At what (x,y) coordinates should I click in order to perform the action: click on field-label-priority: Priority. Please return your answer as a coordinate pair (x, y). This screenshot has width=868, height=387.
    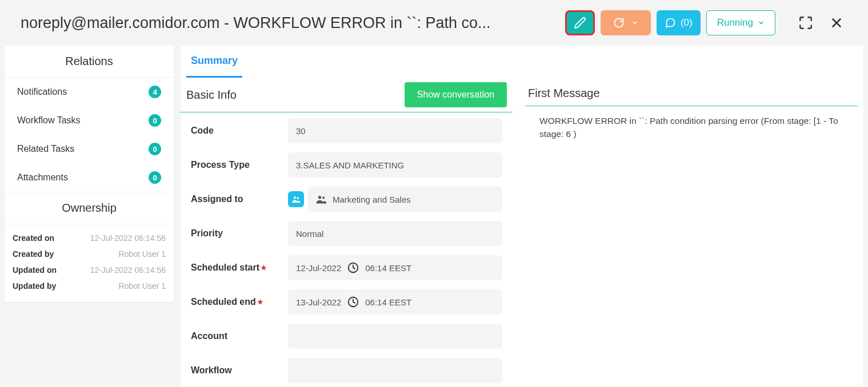
    Looking at the image, I should click on (239, 233).